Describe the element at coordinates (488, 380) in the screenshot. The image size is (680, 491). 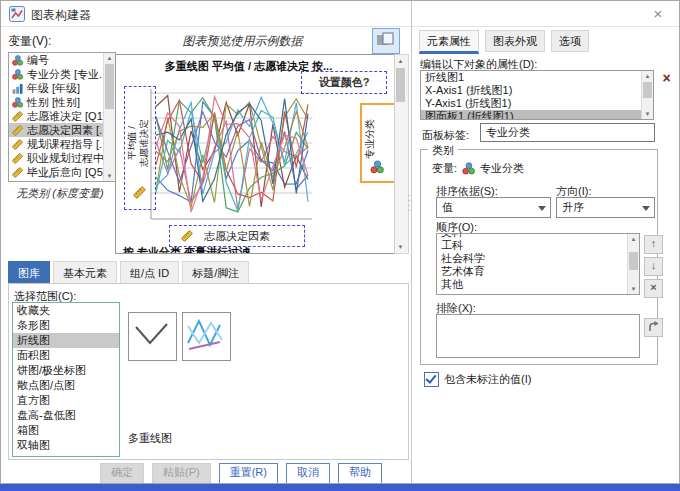
I see `include-unlabeled-label: 包含未标注的值(I)` at that location.